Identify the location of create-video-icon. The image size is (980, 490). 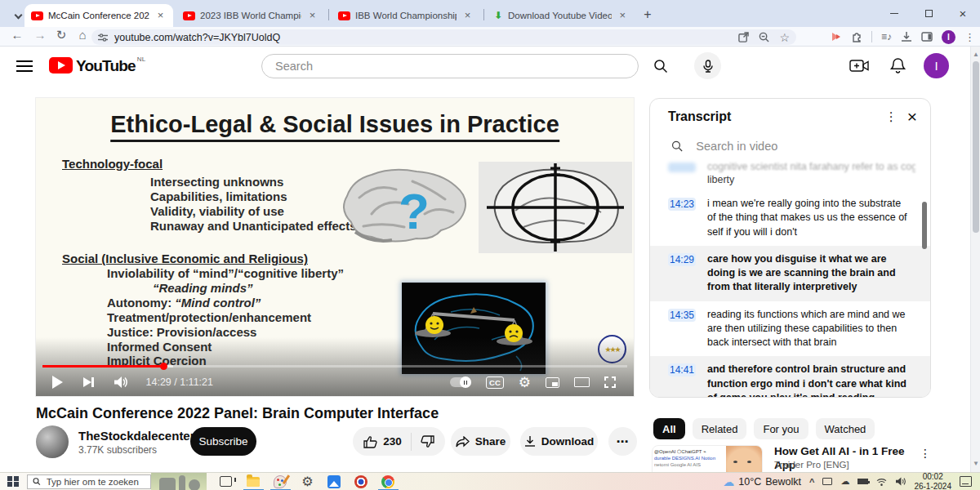
(859, 65).